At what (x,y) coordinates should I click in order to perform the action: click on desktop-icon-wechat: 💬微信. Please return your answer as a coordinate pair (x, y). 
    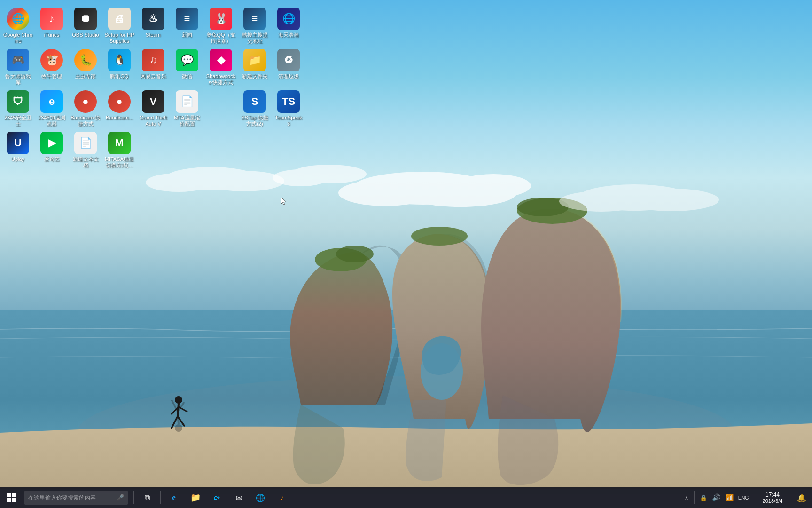
    Looking at the image, I should click on (187, 66).